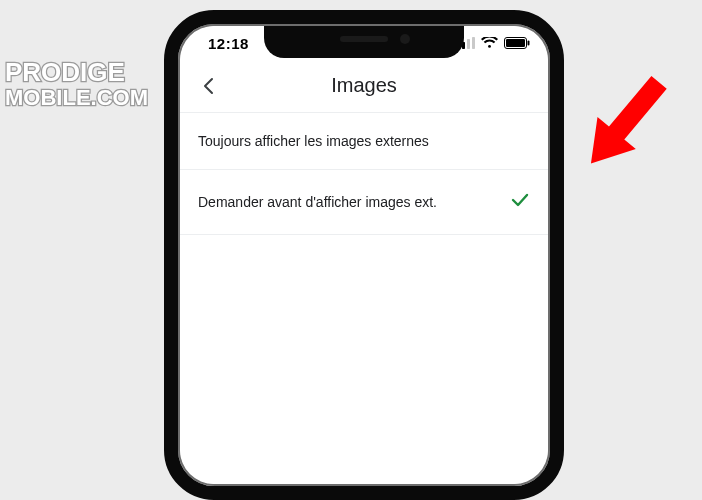  Describe the element at coordinates (314, 141) in the screenshot. I see `option-label: Toujours afficher les images externes` at that location.